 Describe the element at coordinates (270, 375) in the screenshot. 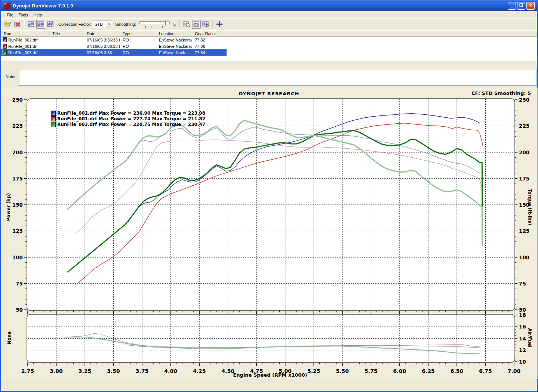

I see `x-axis-label: Engine Speed (RPM x1000)` at that location.